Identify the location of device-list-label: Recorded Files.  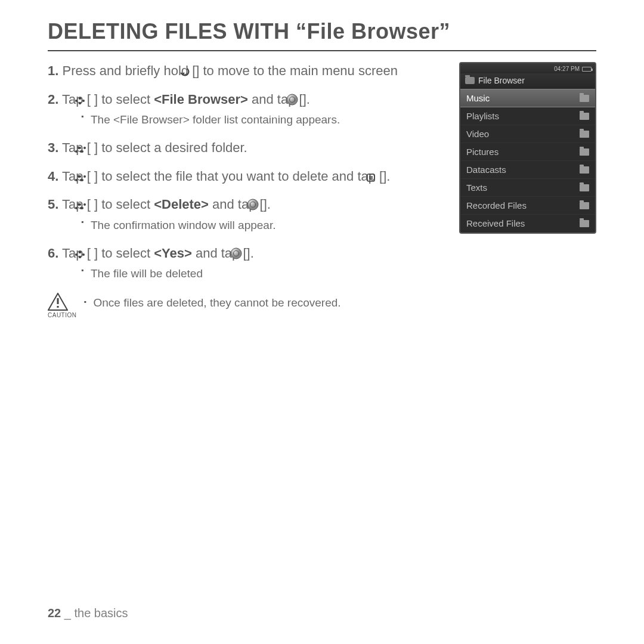
(496, 205).